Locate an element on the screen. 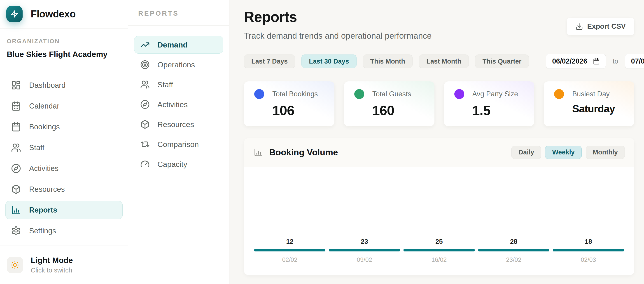  organization-label: ORGANIZATION is located at coordinates (64, 41).